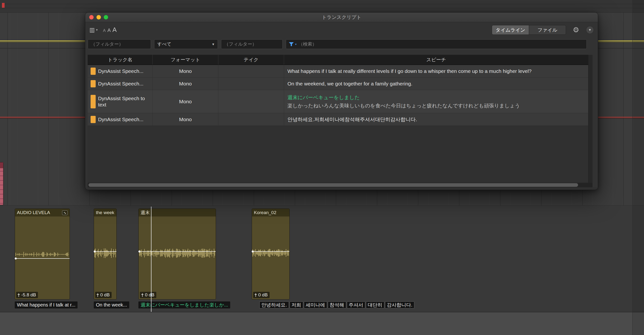 Image resolution: width=644 pixels, height=335 pixels. I want to click on speech-cell: On the weekend, we got together for a fa…, so click(436, 83).